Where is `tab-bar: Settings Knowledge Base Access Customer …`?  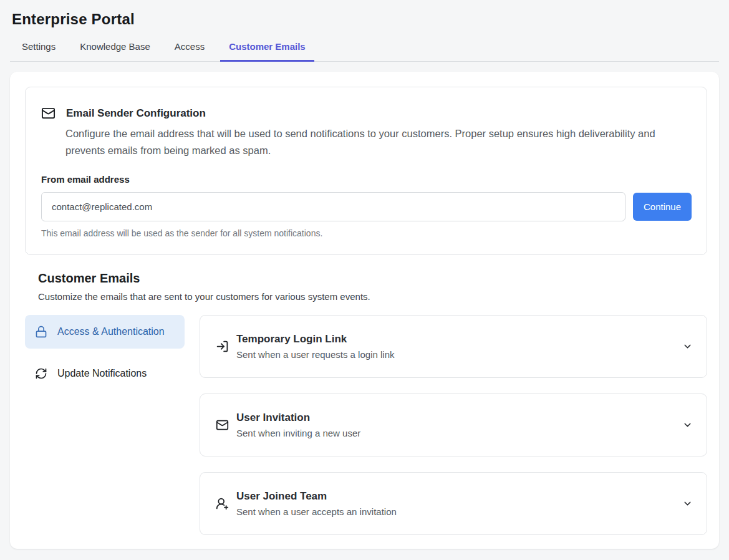
tab-bar: Settings Knowledge Base Access Customer … is located at coordinates (364, 47).